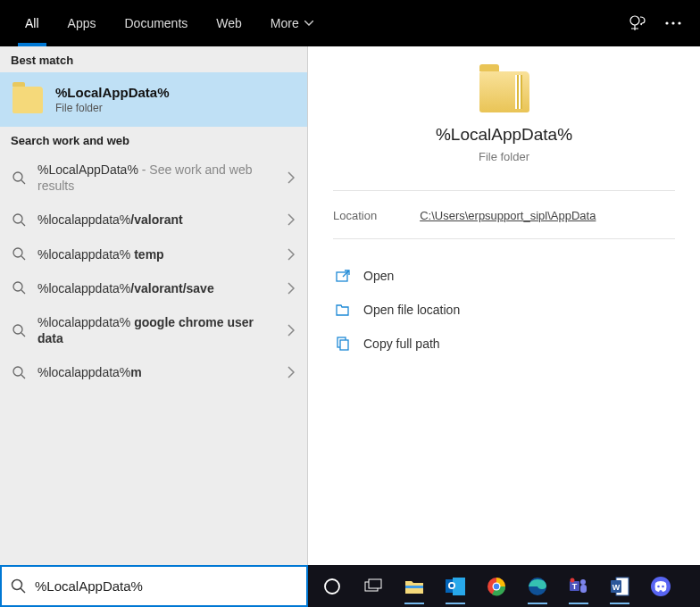 This screenshot has width=700, height=607. What do you see at coordinates (154, 288) in the screenshot?
I see `suggestion-item: %localappdata%/valorant/save` at bounding box center [154, 288].